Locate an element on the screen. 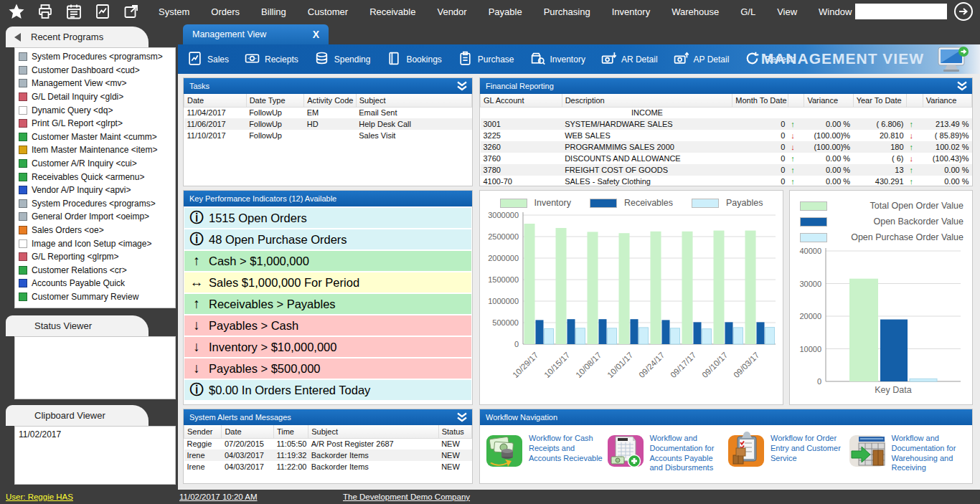 Image resolution: width=980 pixels, height=504 pixels. status-viewer-tab: Status Viewer is located at coordinates (77, 325).